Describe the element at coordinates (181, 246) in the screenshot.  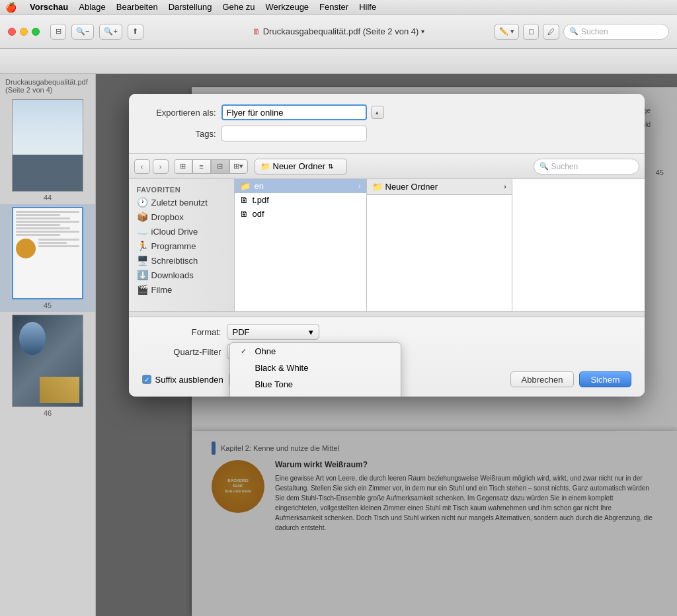
I see `fav-item-programme: 🏃 Programme` at that location.